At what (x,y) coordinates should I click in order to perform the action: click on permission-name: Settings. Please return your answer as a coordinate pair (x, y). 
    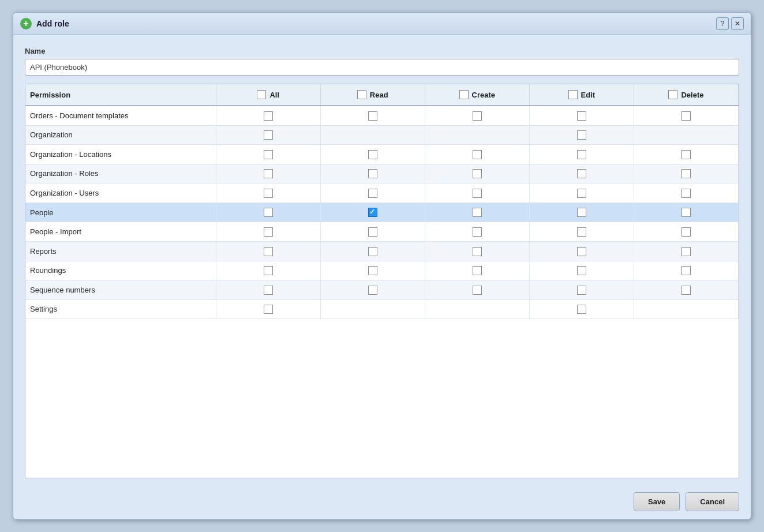
    Looking at the image, I should click on (121, 309).